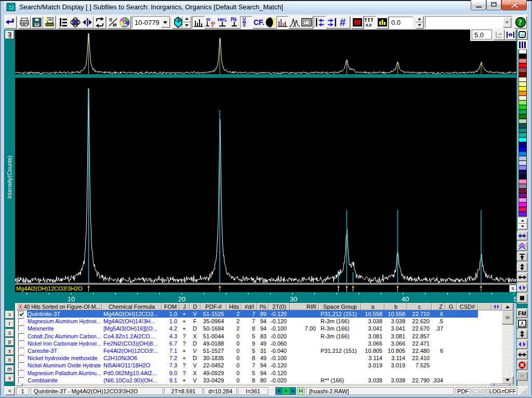 The height and width of the screenshot is (398, 532). I want to click on svg-text: CF., so click(259, 22).